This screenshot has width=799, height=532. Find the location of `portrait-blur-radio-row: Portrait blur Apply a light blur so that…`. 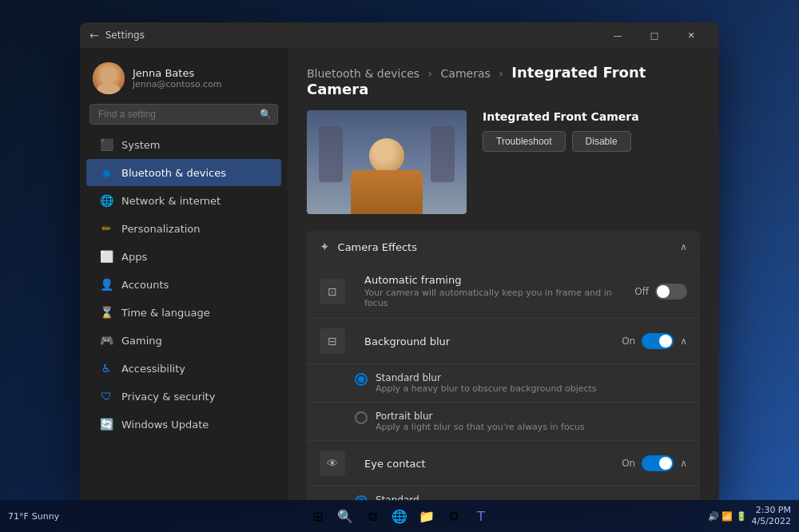

portrait-blur-radio-row: Portrait blur Apply a light blur so that… is located at coordinates (503, 421).